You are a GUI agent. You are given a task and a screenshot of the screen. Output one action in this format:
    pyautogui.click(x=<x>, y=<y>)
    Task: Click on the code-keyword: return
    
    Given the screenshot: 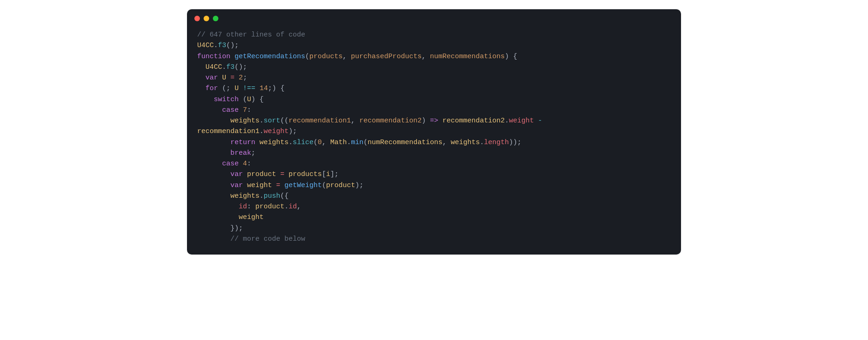 What is the action you would take?
    pyautogui.click(x=243, y=142)
    